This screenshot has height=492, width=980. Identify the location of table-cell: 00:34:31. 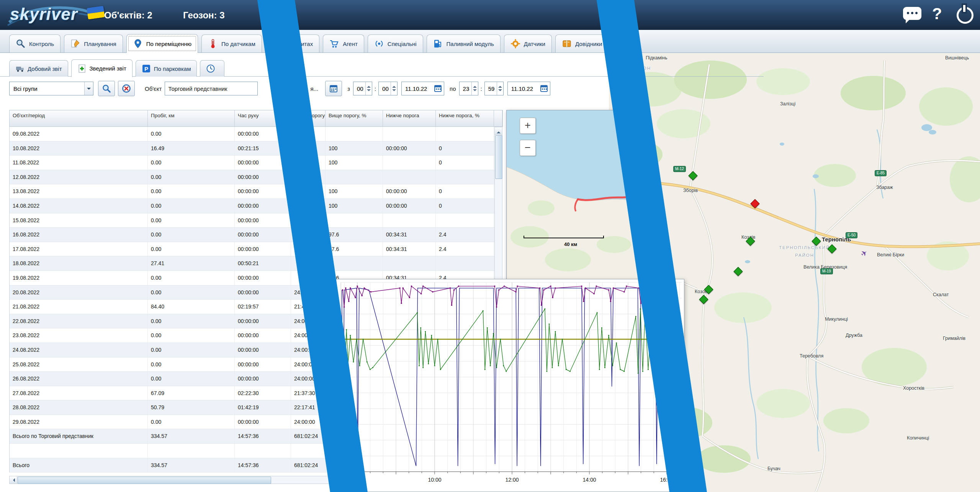
(409, 249).